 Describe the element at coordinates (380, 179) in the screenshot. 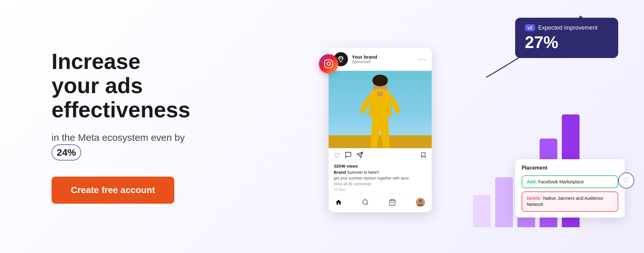

I see `sub-caption: get your summer fashion together with as…` at that location.